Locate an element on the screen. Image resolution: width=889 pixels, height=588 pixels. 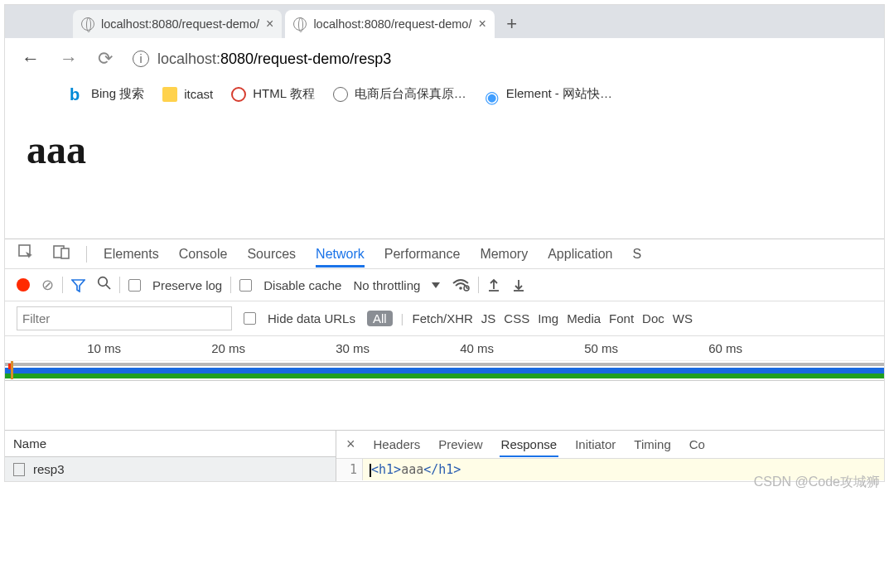
detail-tab-timing: Timing is located at coordinates (652, 444).